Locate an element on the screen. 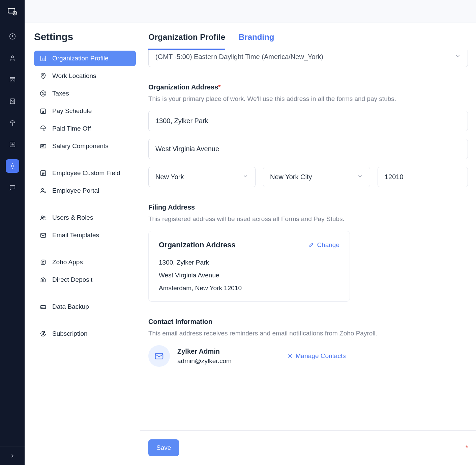 This screenshot has height=465, width=476. money-icon is located at coordinates (43, 146).